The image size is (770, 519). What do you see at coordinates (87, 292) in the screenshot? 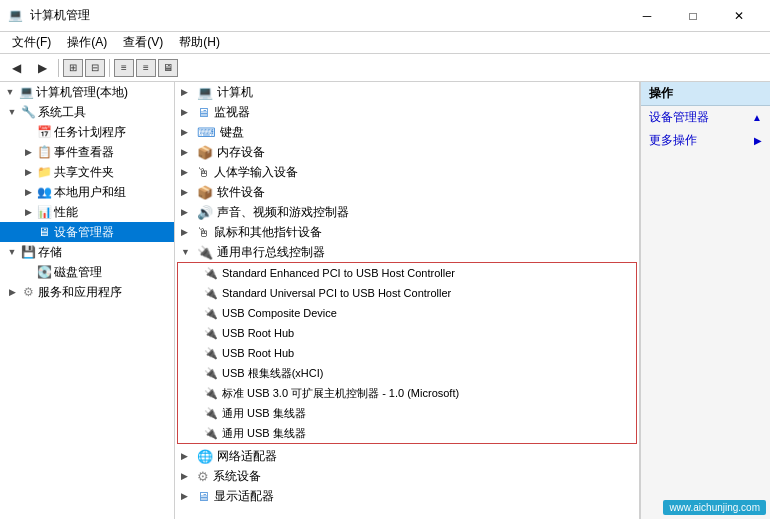
I see `tree-services: ▶ ⚙ 服务和应用程序` at bounding box center [87, 292].